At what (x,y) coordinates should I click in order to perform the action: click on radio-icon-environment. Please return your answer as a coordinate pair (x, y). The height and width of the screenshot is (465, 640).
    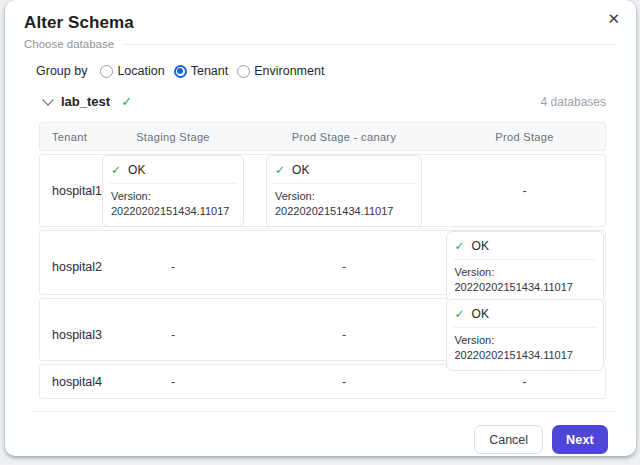
    Looking at the image, I should click on (244, 72).